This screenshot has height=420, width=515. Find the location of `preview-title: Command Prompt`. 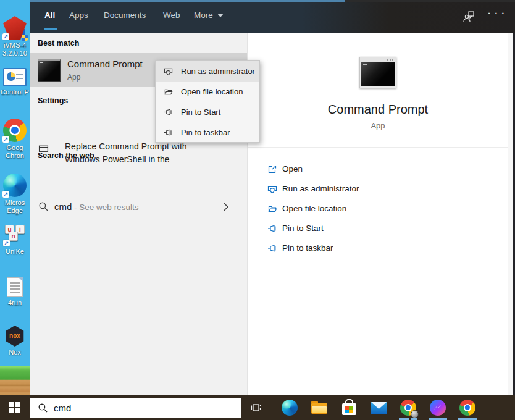

preview-title: Command Prompt is located at coordinates (378, 110).